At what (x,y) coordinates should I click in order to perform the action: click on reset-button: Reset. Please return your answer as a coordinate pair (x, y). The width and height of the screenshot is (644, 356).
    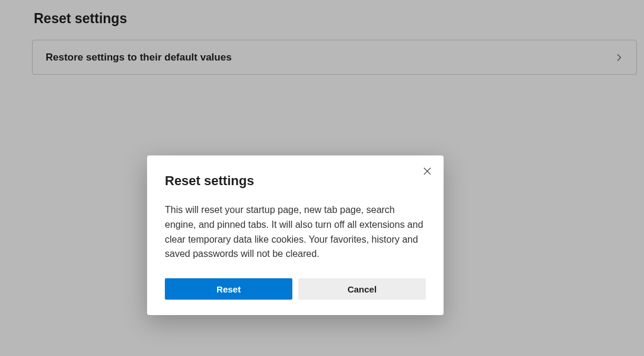
    Looking at the image, I should click on (229, 289).